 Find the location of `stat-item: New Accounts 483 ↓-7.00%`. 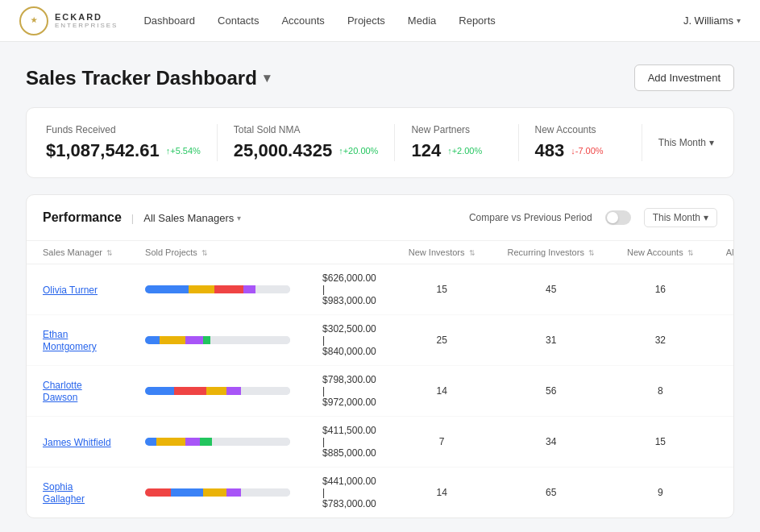

stat-item: New Accounts 483 ↓-7.00% is located at coordinates (580, 143).